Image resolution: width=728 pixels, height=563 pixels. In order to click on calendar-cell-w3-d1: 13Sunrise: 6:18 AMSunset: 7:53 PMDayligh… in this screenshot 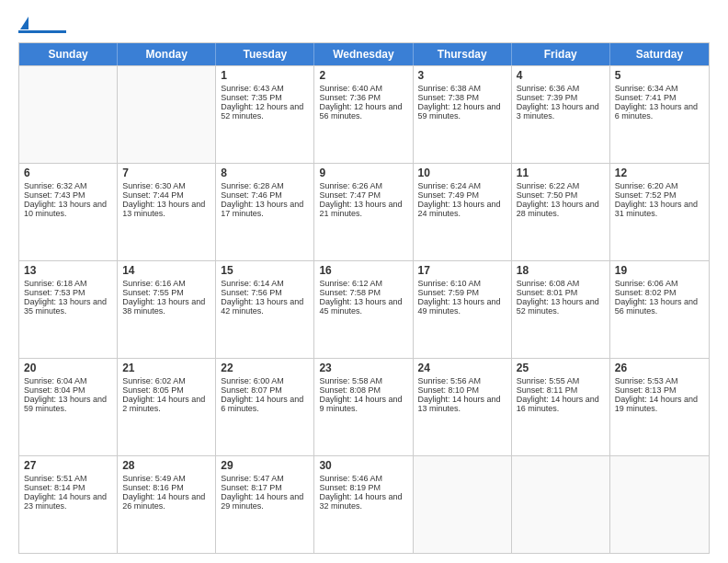, I will do `click(68, 309)`.